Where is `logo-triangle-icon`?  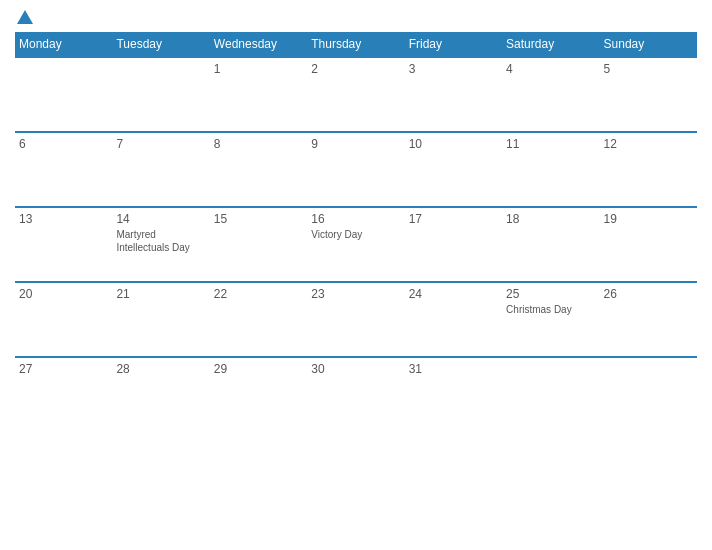 logo-triangle-icon is located at coordinates (25, 17).